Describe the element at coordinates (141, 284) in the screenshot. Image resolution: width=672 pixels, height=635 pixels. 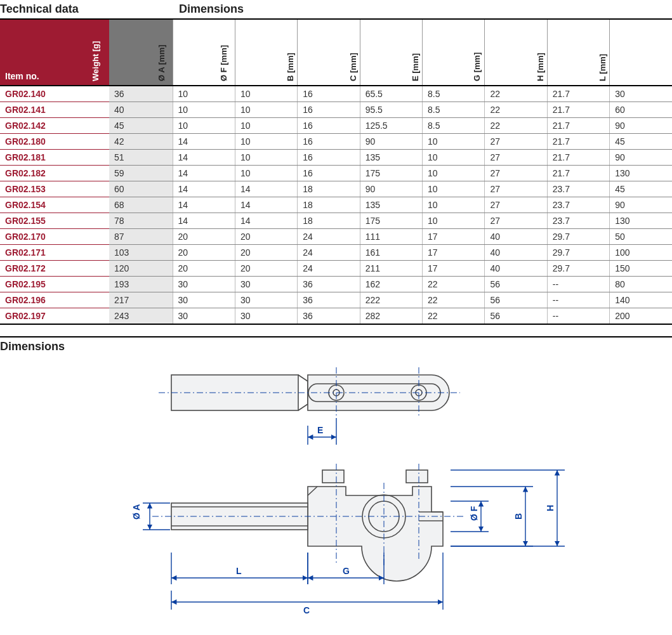
I see `cell-weight: 193` at that location.